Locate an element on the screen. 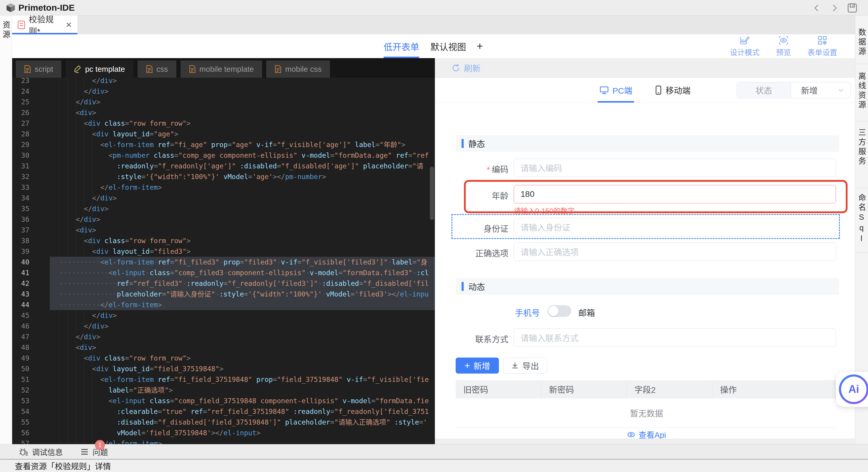 The width and height of the screenshot is (868, 472). code-line-40: 40··········<el-form-item·ref="fi_filed3… is located at coordinates (224, 262).